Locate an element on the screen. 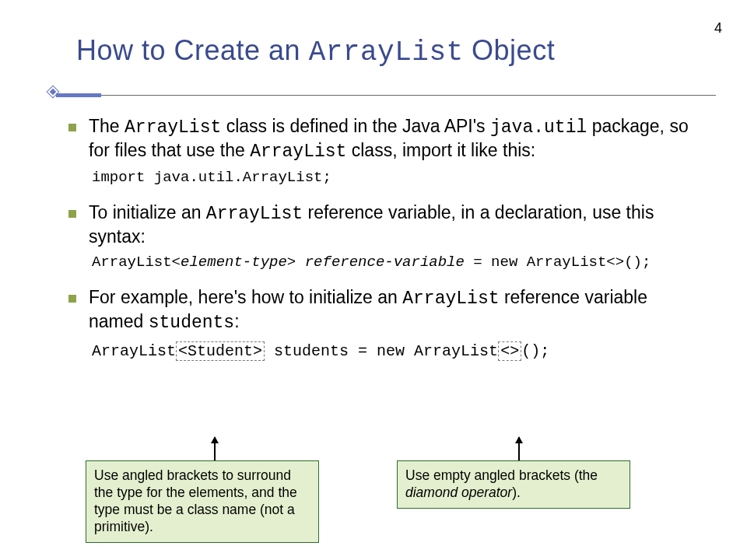  code-text: students = new ArrayList is located at coordinates (381, 352).